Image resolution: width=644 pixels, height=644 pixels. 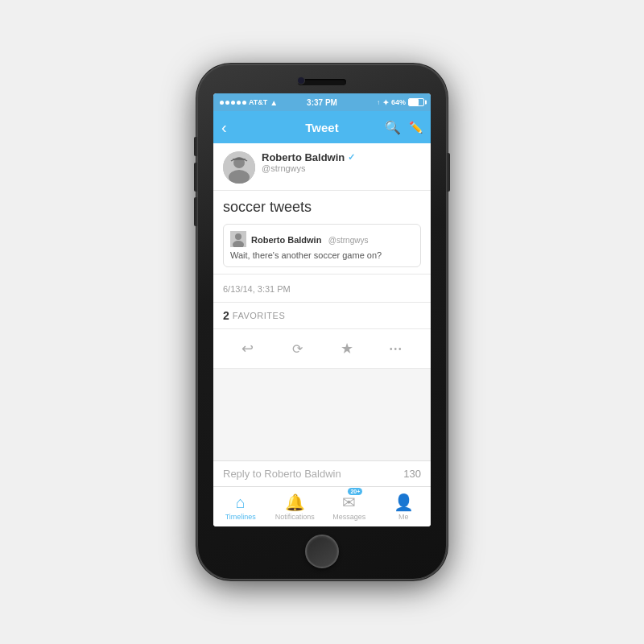 I want to click on battery-label: 64%, so click(x=398, y=102).